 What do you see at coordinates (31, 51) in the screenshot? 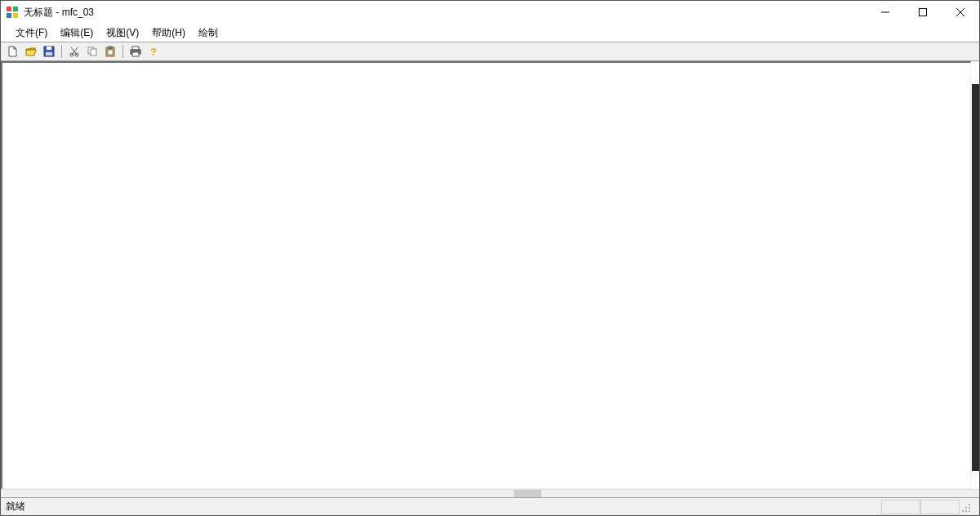
I see `open-file-button` at bounding box center [31, 51].